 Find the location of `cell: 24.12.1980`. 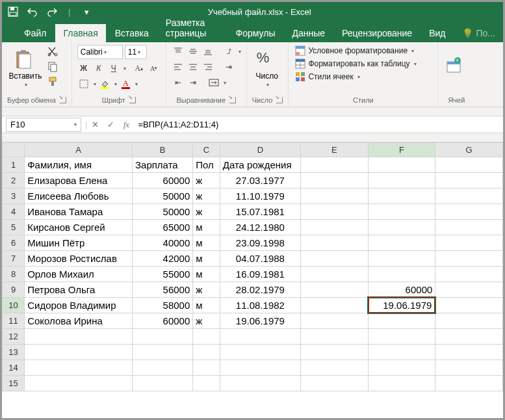

cell: 24.12.1980 is located at coordinates (260, 228).